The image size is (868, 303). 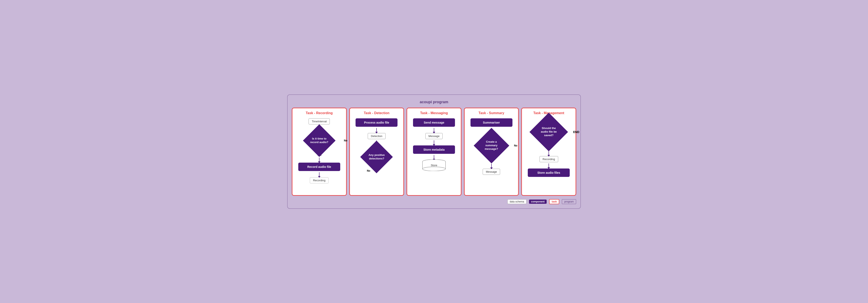 I want to click on arrow-to-summary-message, so click(x=491, y=166).